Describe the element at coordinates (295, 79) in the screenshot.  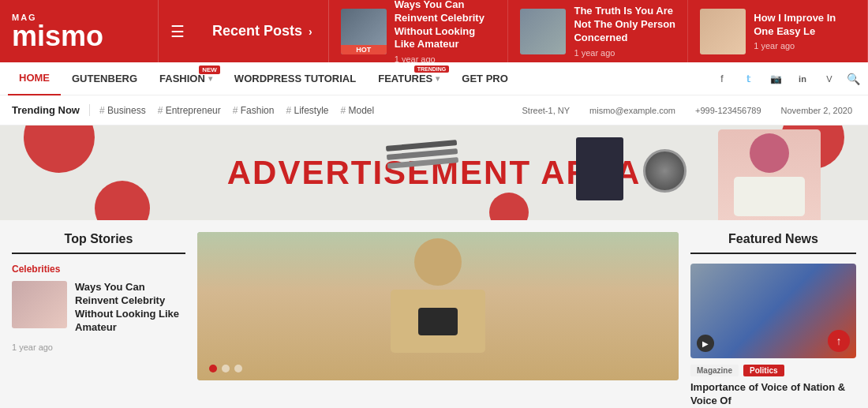
I see `nav-item-wp-tutorial: WORDPRESS TUTORIAL` at that location.